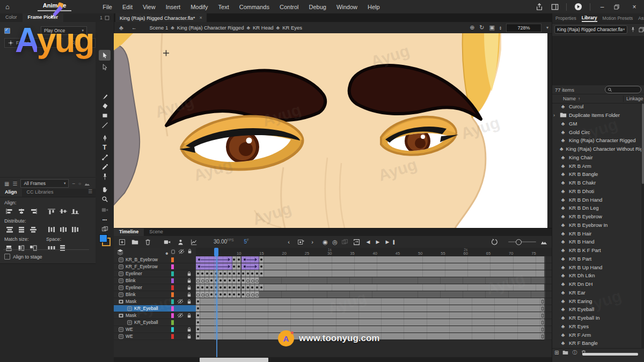 This screenshot has height=362, width=644. Describe the element at coordinates (231, 241) in the screenshot. I see `fps-indicator: 30.00FPS 5F` at that location.